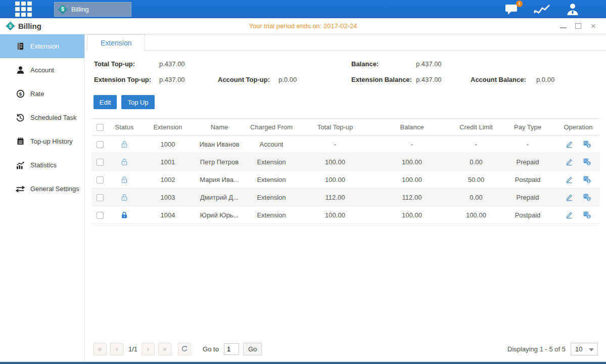  Describe the element at coordinates (126, 64) in the screenshot. I see `total-topup-label: Total Top-up:` at that location.